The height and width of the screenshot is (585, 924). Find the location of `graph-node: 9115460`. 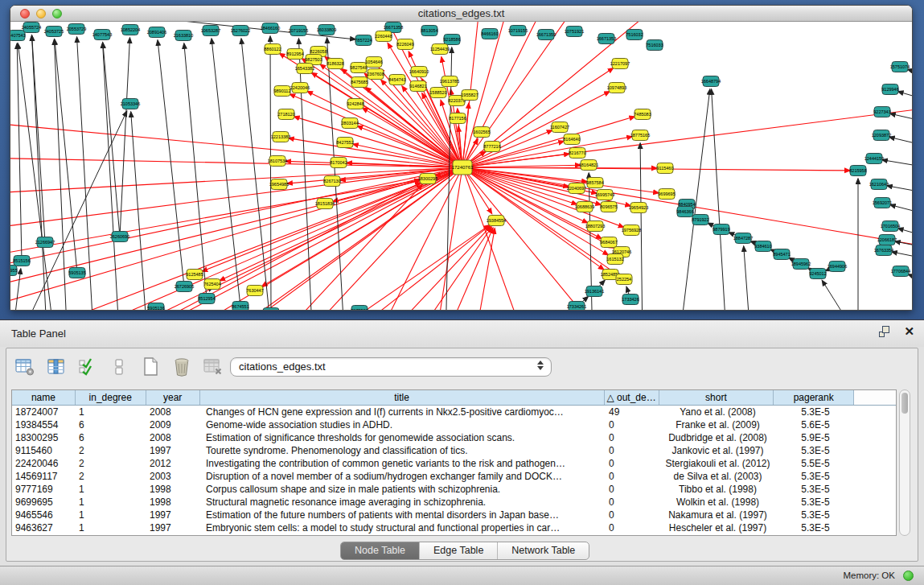

graph-node: 9115460 is located at coordinates (664, 169).